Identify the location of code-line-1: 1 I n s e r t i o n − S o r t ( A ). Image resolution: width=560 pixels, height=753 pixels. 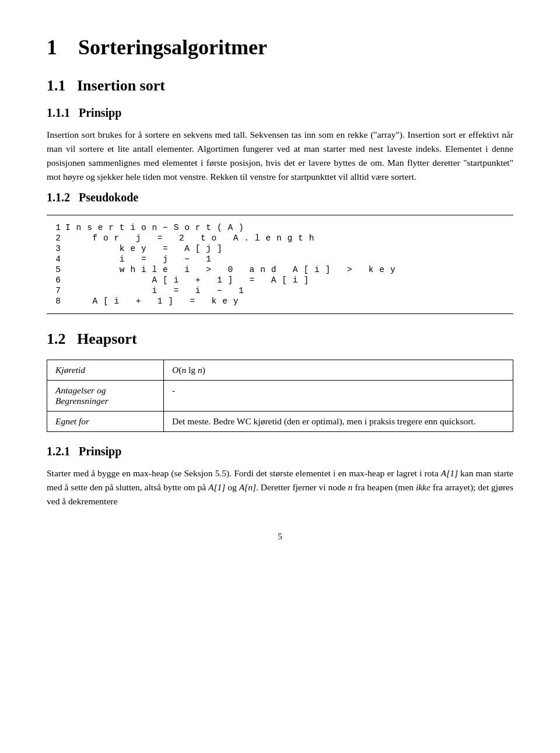
(280, 228).